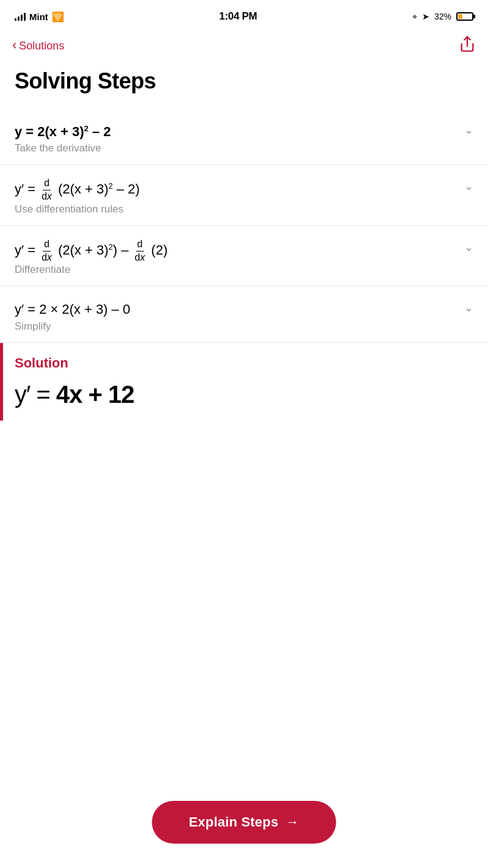  Describe the element at coordinates (234, 148) in the screenshot. I see `step-1-description: Take the derivative` at that location.